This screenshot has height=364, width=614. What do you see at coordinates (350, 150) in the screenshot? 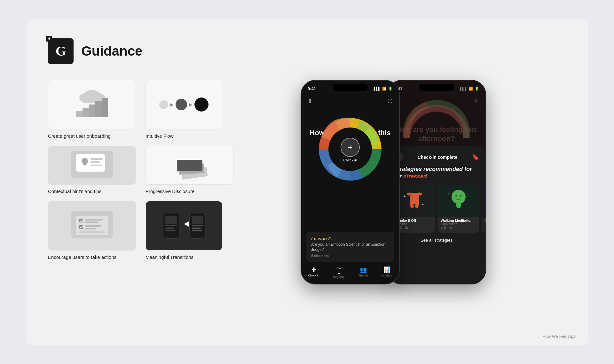
I see `emotion-wheel-front: + Check in` at bounding box center [350, 150].